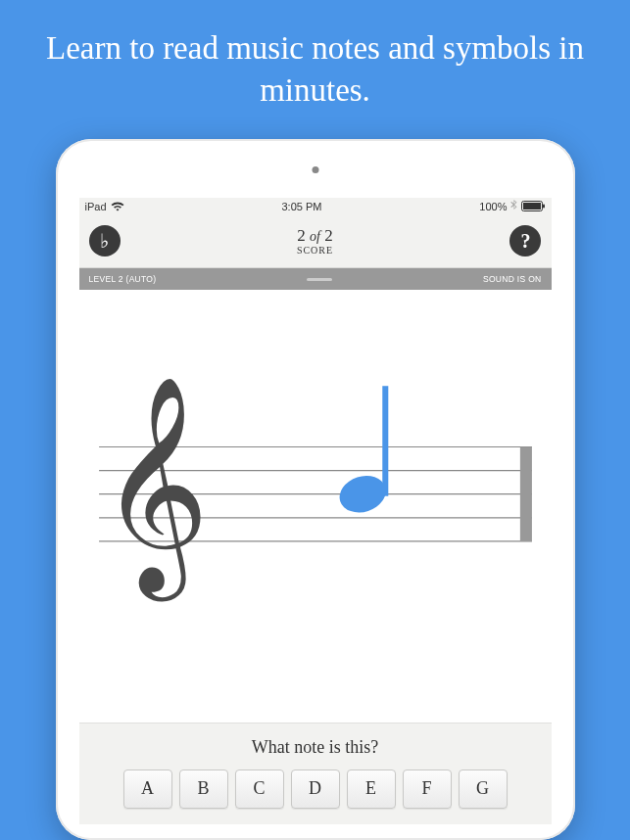  Describe the element at coordinates (315, 242) in the screenshot. I see `app-header: ♭ 2 of 2 SCORE ?` at that location.